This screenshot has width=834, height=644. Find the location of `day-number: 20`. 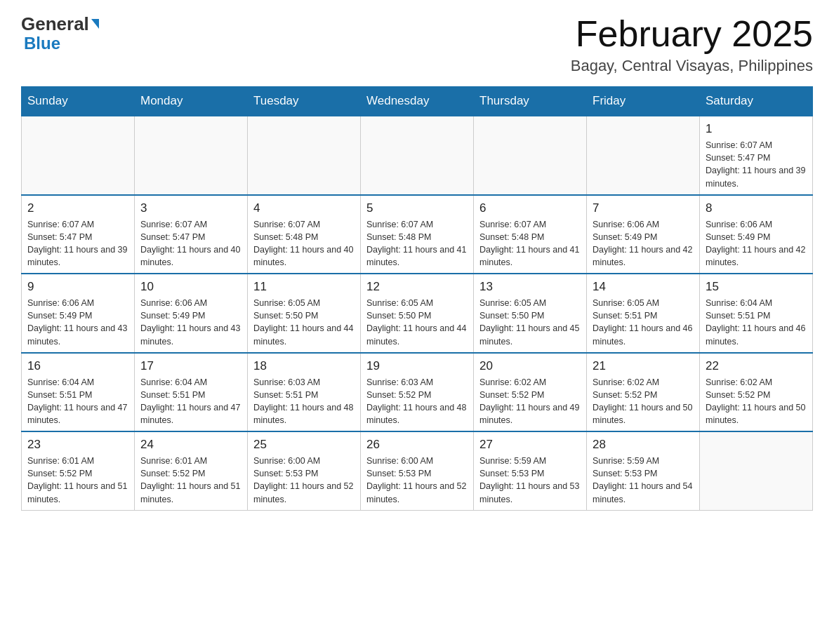

day-number: 20 is located at coordinates (530, 366).